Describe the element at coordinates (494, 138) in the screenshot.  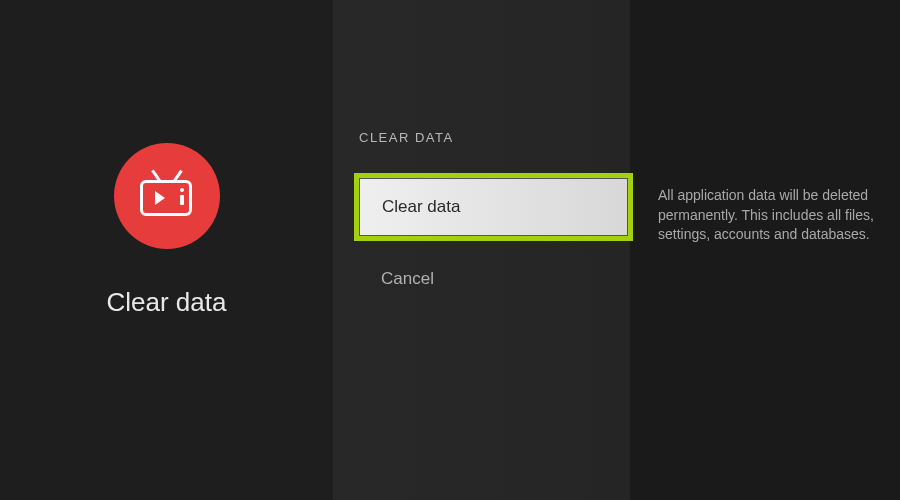
I see `section-header: CLEAR DATA` at that location.